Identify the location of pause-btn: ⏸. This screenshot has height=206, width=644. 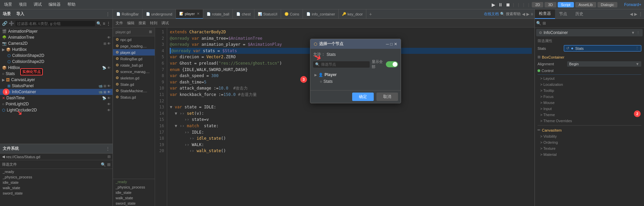
(500, 5).